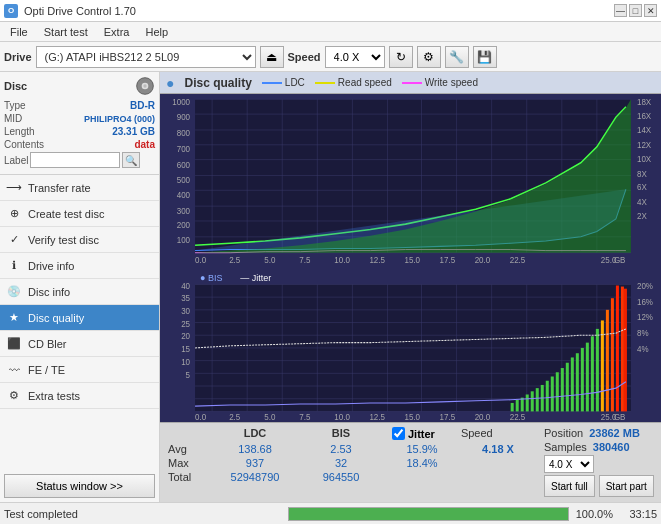 This screenshot has width=661, height=524. What do you see at coordinates (184, 118) in the screenshot?
I see `svg-text: 900` at bounding box center [184, 118].